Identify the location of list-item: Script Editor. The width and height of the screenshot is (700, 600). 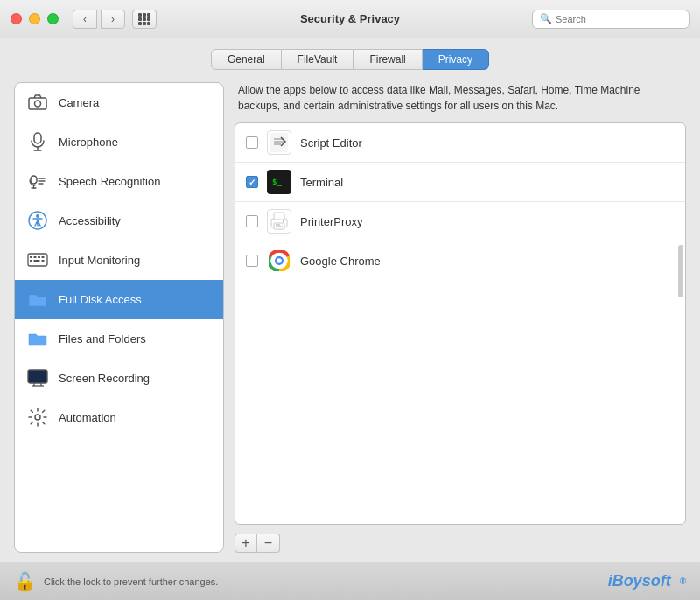
(460, 143).